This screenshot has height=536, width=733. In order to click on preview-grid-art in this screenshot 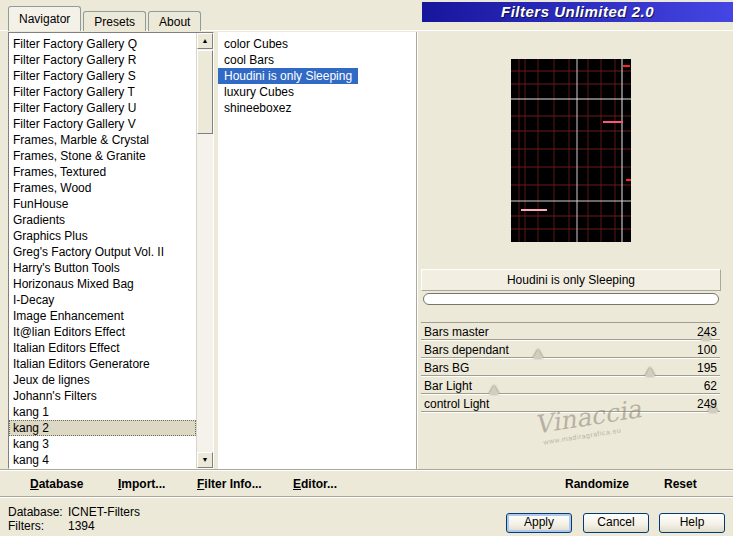, I will do `click(571, 150)`.